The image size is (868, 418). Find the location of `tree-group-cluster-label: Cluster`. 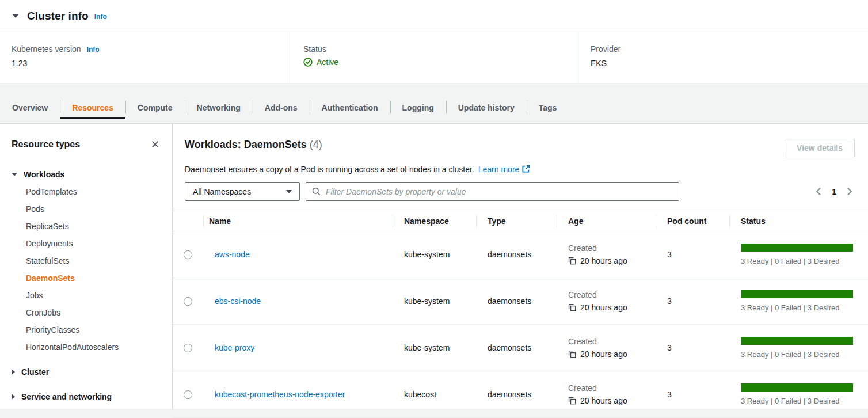

tree-group-cluster-label: Cluster is located at coordinates (35, 372).